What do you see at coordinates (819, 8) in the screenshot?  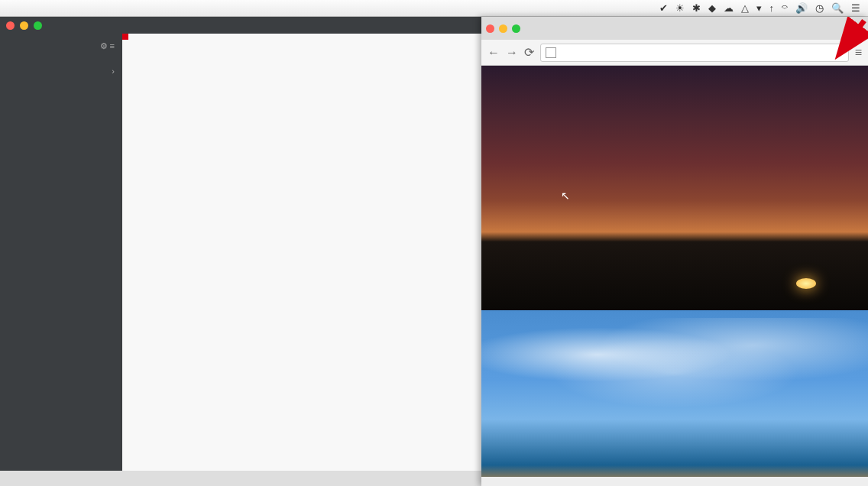 I see `clock-icon: ◷` at bounding box center [819, 8].